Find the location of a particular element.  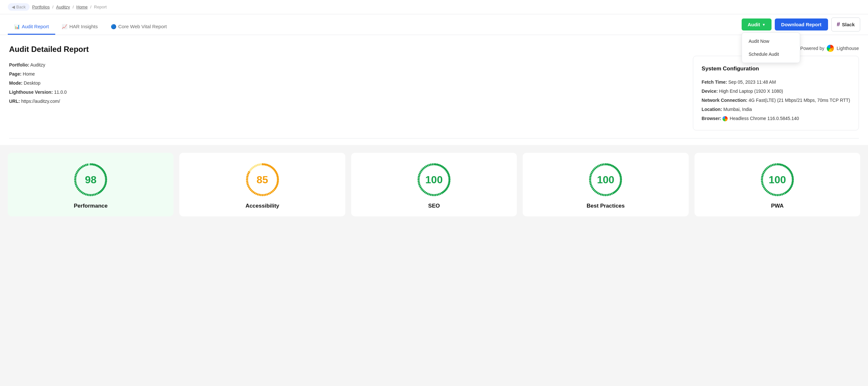

core-web-vital-icon: 🔵 is located at coordinates (114, 27).